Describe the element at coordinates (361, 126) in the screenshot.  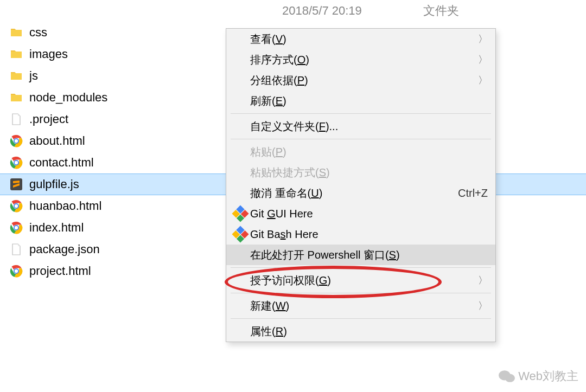
I see `menu-customize-folder: 自定义文件夹(F)...` at that location.